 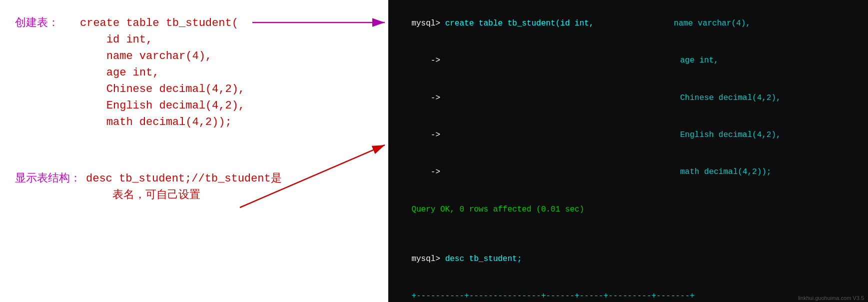 I want to click on code-line-7: math decimal(4,2));, so click(x=162, y=122).